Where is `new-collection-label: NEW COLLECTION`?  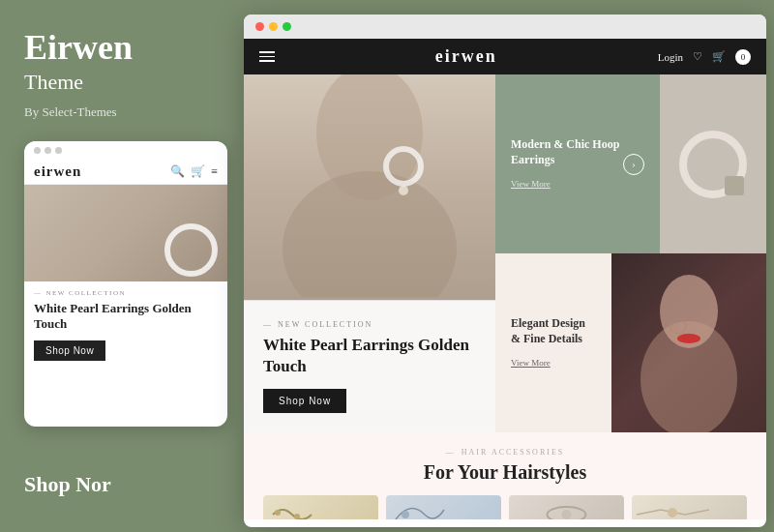 new-collection-label: NEW COLLECTION is located at coordinates (370, 325).